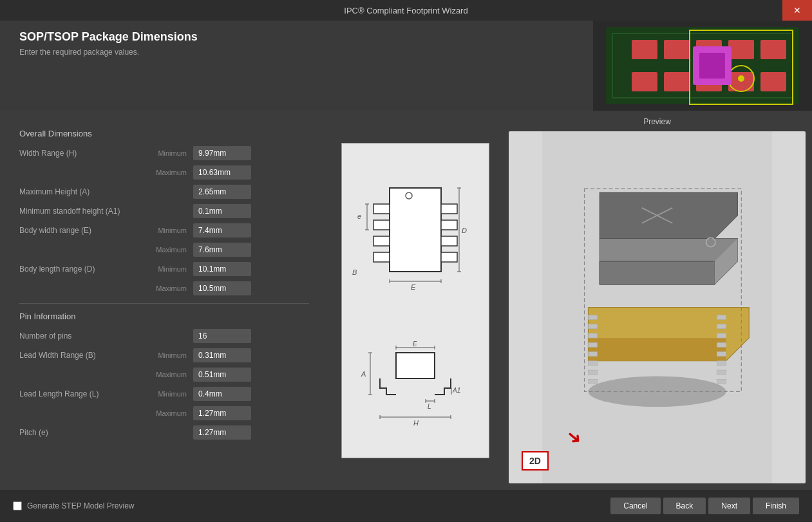 The height and width of the screenshot is (522, 812). What do you see at coordinates (108, 37) in the screenshot?
I see `page-title: SOP/TSOP Package Dimensions` at bounding box center [108, 37].